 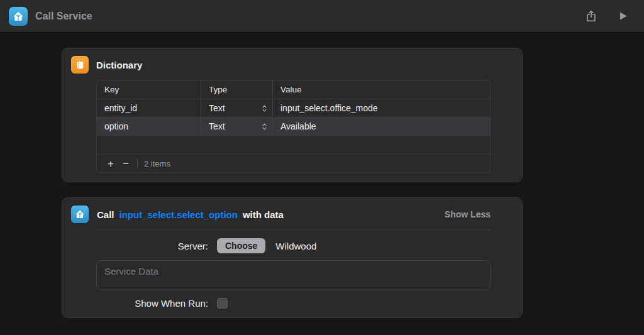 What do you see at coordinates (111, 163) in the screenshot?
I see `add-item-button: +` at bounding box center [111, 163].